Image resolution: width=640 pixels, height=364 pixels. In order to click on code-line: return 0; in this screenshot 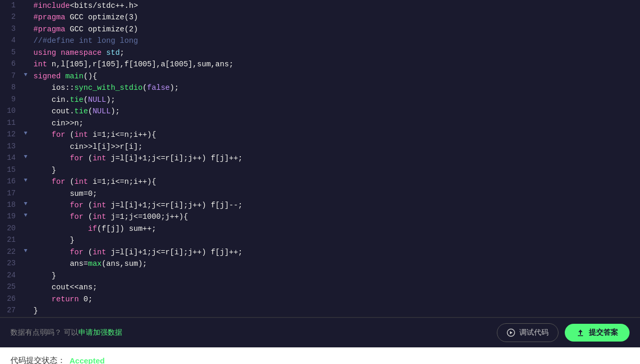, I will do `click(334, 299)`.